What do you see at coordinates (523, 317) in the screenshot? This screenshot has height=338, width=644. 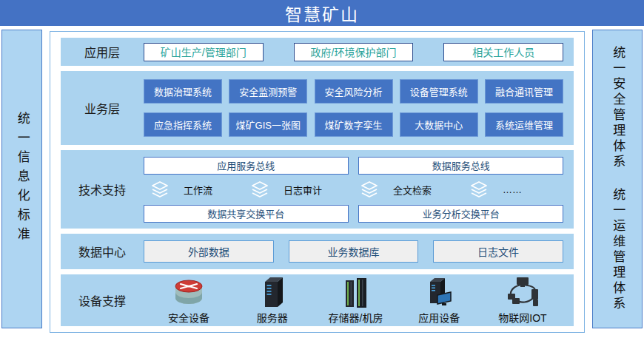 I see `equipment-label: 物联网IOT` at bounding box center [523, 317].